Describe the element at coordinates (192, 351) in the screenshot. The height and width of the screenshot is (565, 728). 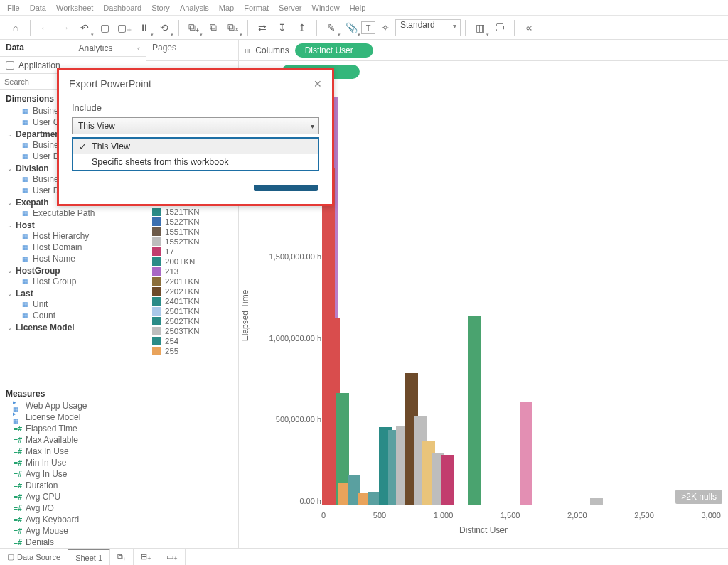
I see `legend-item: 255` at that location.